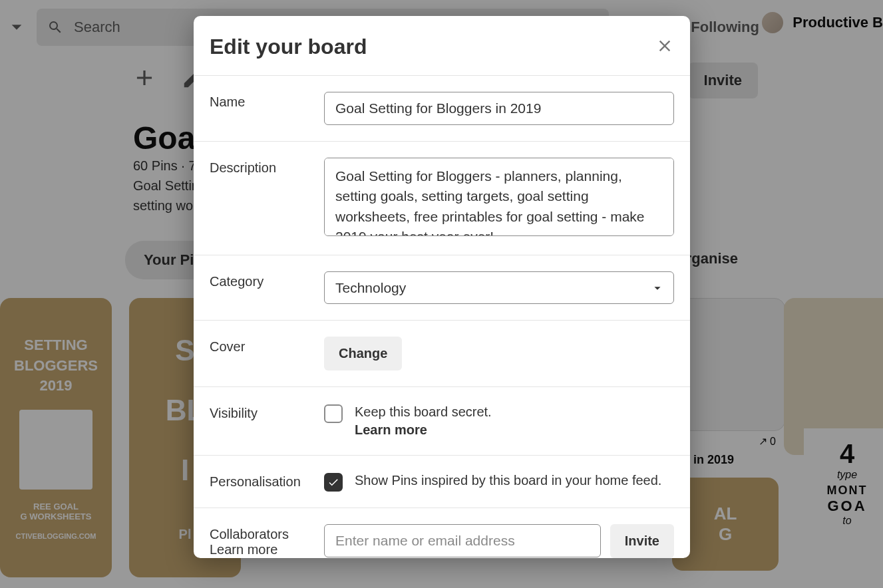  Describe the element at coordinates (499, 108) in the screenshot. I see `board-name-input` at that location.